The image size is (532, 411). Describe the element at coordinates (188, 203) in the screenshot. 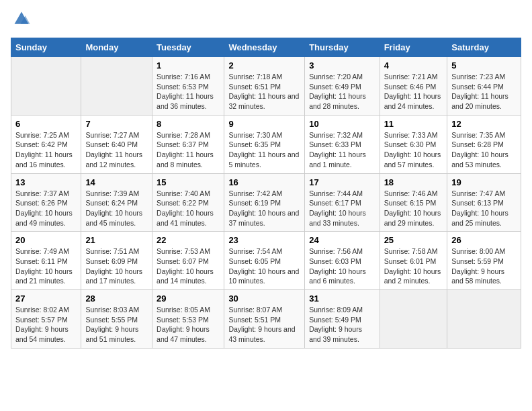

I see `day-cell: 15Sunrise: 7:40 AM Sunset: 6:22 PM Dayli…` at that location.